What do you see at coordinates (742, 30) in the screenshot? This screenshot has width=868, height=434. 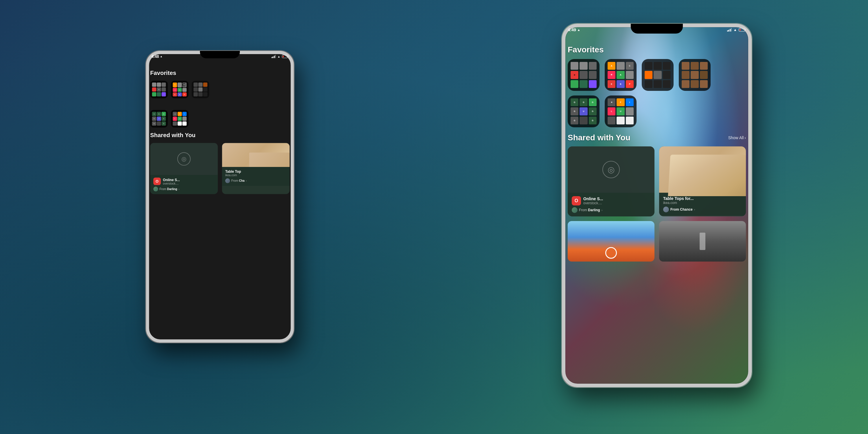 I see `front-battery` at bounding box center [742, 30].